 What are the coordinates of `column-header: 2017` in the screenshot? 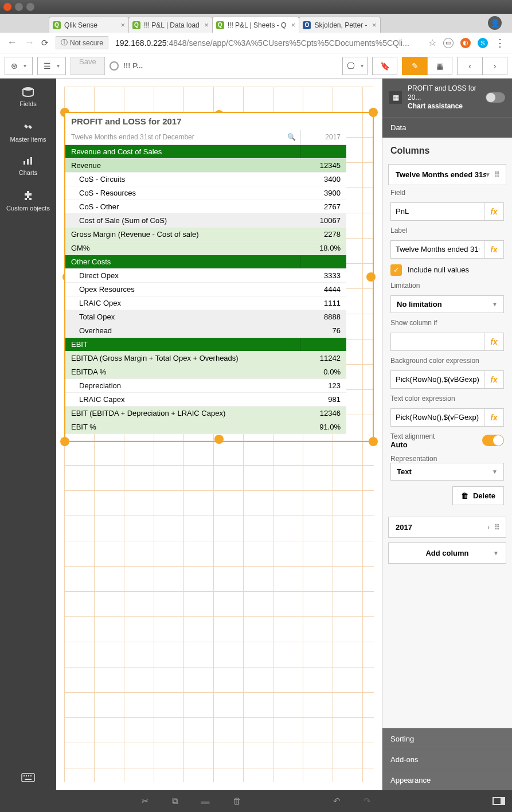 It's located at (323, 137).